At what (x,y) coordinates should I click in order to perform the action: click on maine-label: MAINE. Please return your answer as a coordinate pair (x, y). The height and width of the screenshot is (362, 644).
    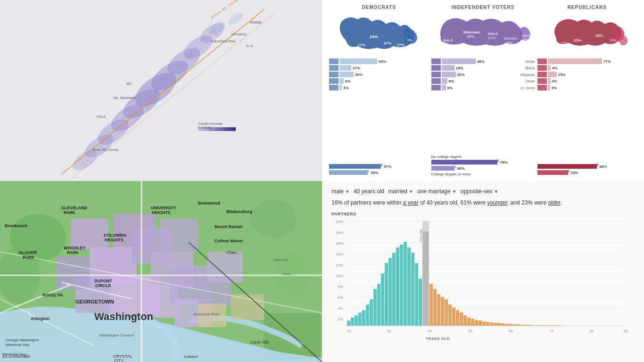
    Looking at the image, I should click on (256, 23).